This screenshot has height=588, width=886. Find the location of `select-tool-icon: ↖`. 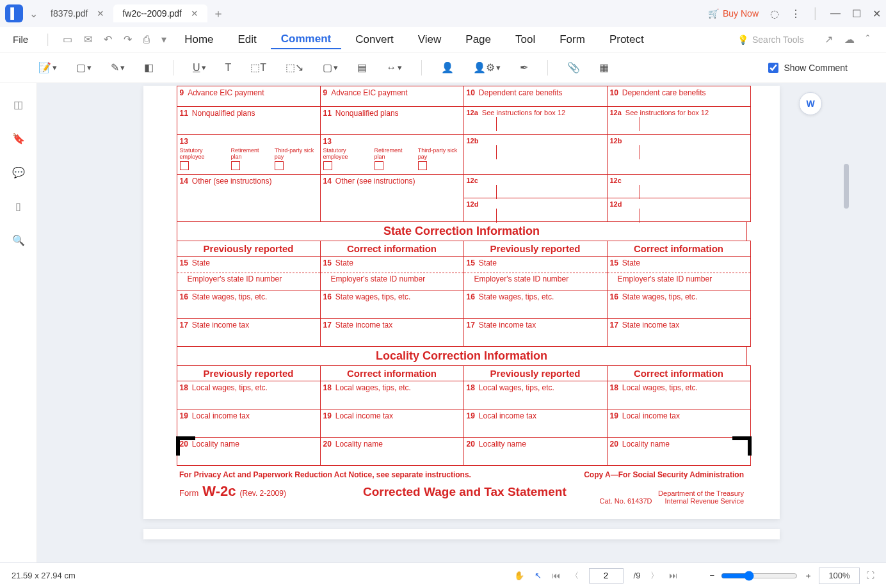

select-tool-icon: ↖ is located at coordinates (538, 576).